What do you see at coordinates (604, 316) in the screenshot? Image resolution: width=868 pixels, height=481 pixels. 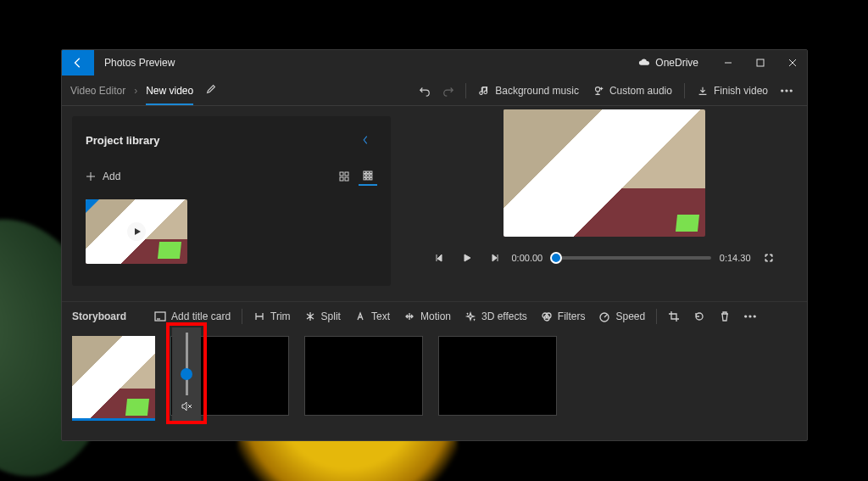 I see `speed-icon` at bounding box center [604, 316].